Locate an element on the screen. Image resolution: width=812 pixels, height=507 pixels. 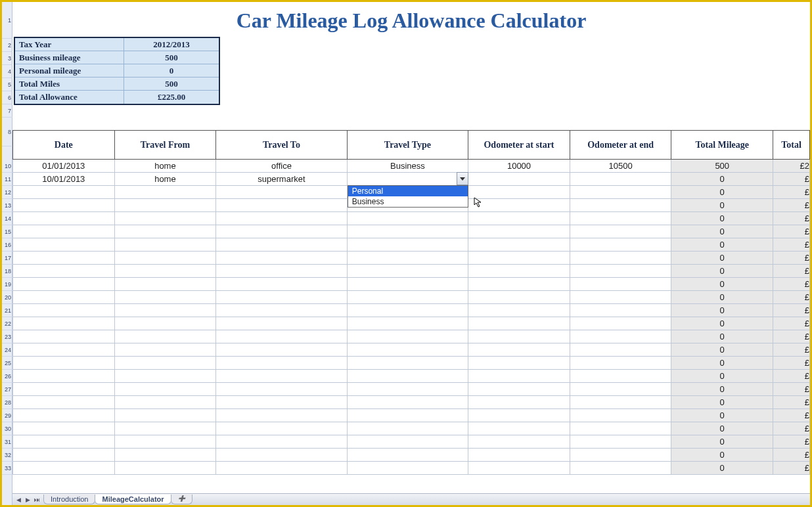
cell: 10500 is located at coordinates (620, 166).